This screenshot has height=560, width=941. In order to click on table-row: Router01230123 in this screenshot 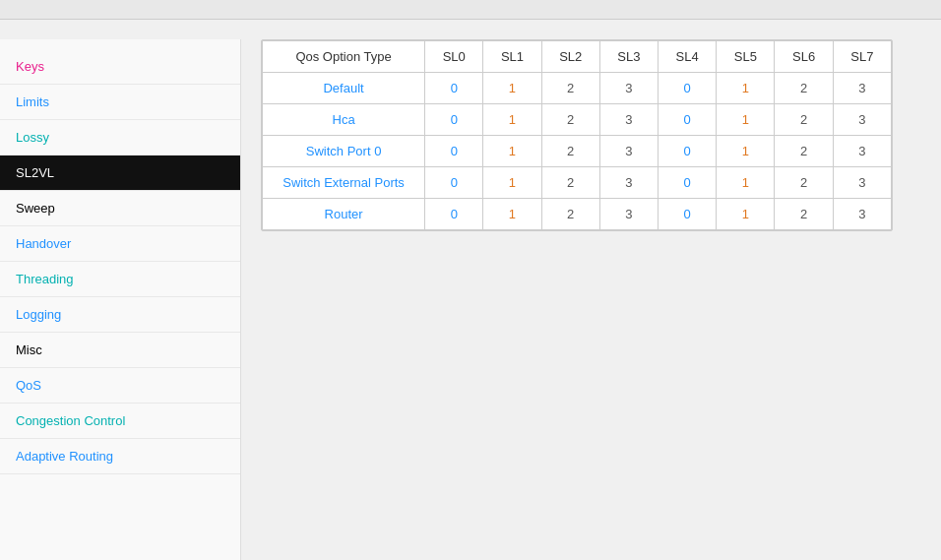, I will do `click(577, 215)`.